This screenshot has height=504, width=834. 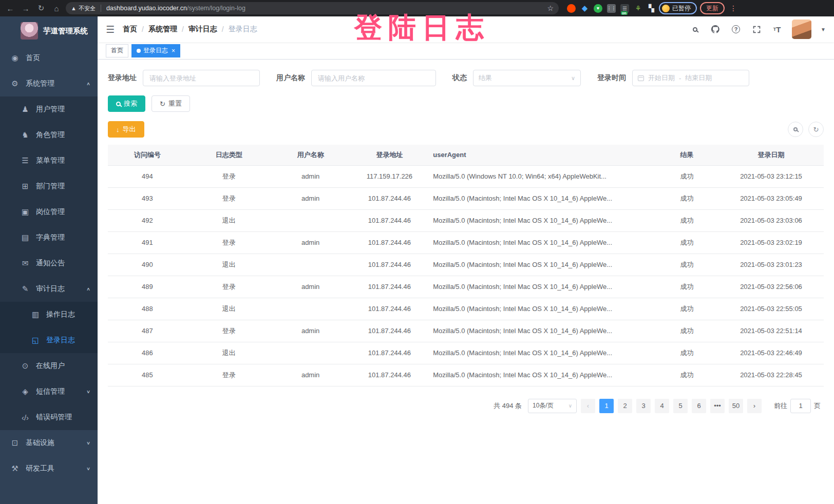 I want to click on page-jump-input, so click(x=801, y=406).